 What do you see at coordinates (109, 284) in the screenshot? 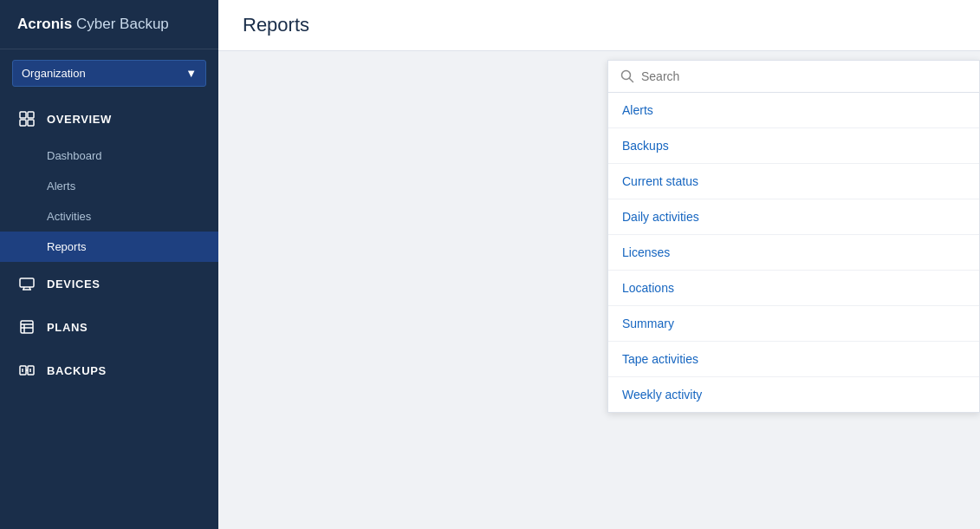
I see `sidebar-item-devices: DEVICES` at bounding box center [109, 284].